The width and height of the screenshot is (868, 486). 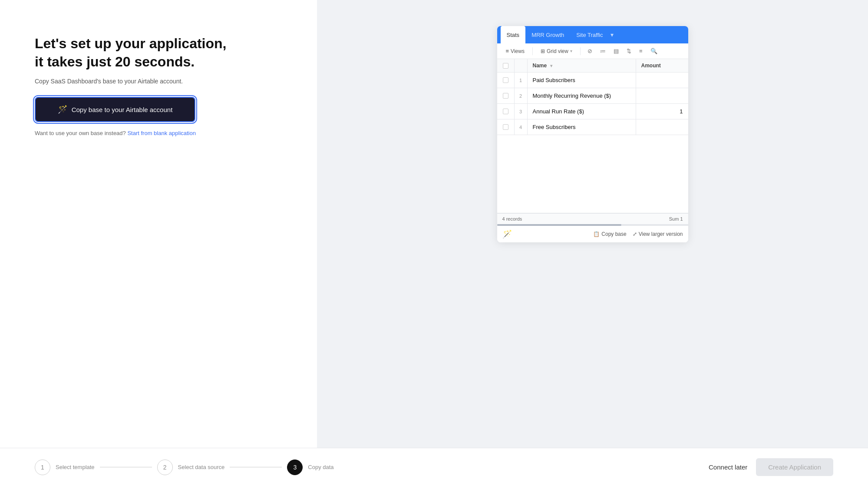 I want to click on blank-prefix: Want to use your own base instead?, so click(x=80, y=133).